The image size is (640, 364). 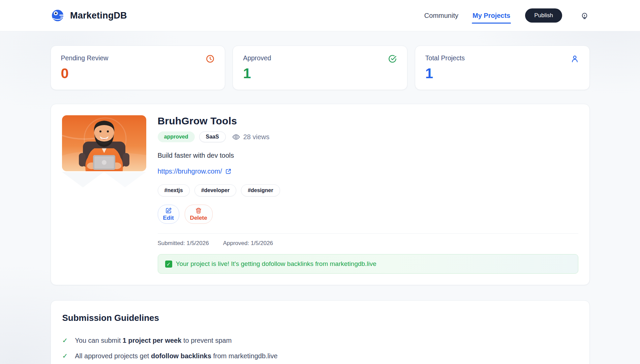 What do you see at coordinates (491, 16) in the screenshot?
I see `nav-my-projects: My Projects` at bounding box center [491, 16].